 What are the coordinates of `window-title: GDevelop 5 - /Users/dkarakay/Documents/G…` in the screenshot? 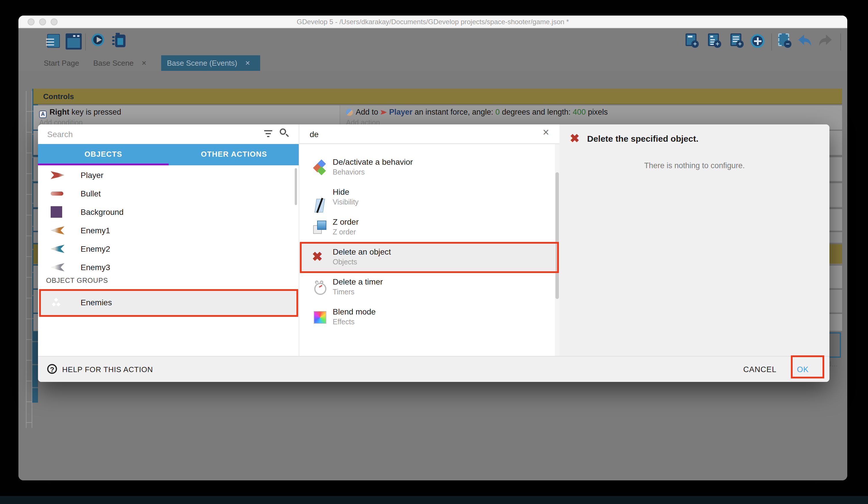 It's located at (433, 22).